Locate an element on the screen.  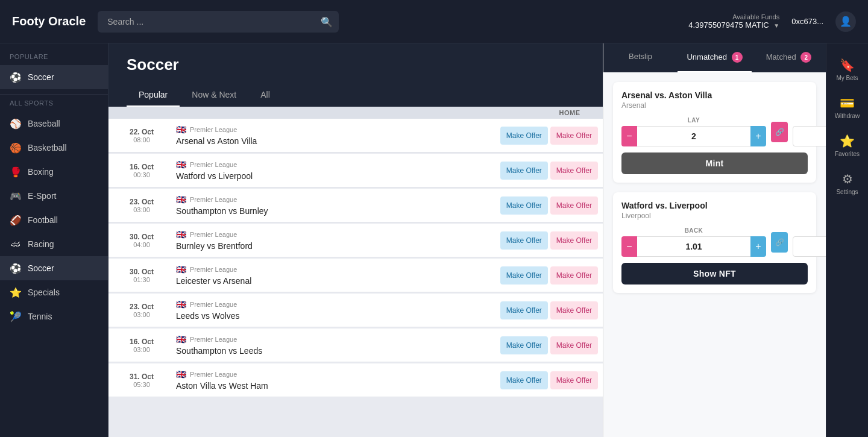
right-sidebar-my-bets: 🔖 My Bets is located at coordinates (848, 70).